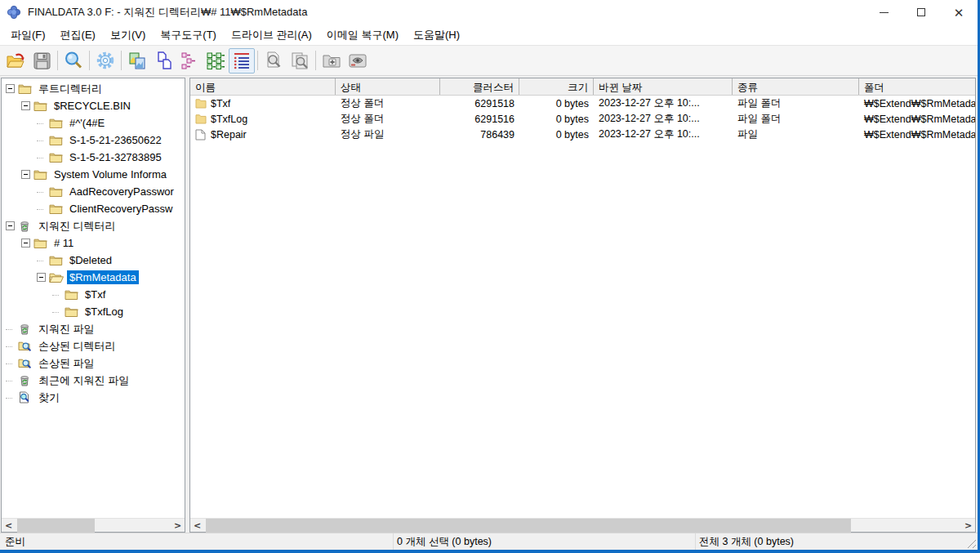 The width and height of the screenshot is (980, 553). What do you see at coordinates (528, 526) in the screenshot?
I see `list-scroll-thumb` at bounding box center [528, 526].